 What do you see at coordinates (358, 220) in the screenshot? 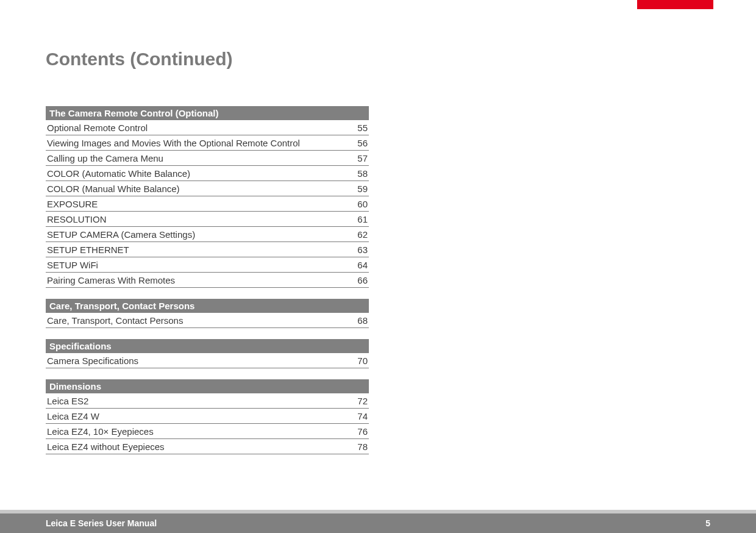
I see `toc-page: 61` at bounding box center [358, 220].